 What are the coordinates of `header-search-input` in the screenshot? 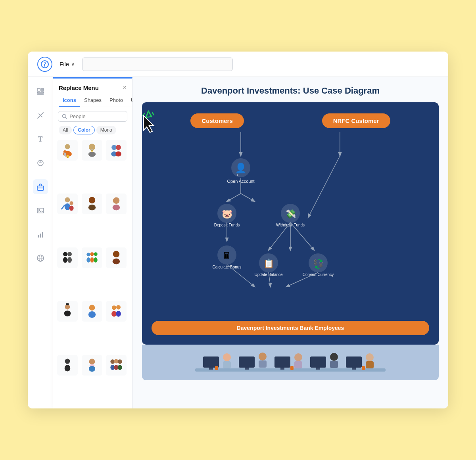 It's located at (157, 64).